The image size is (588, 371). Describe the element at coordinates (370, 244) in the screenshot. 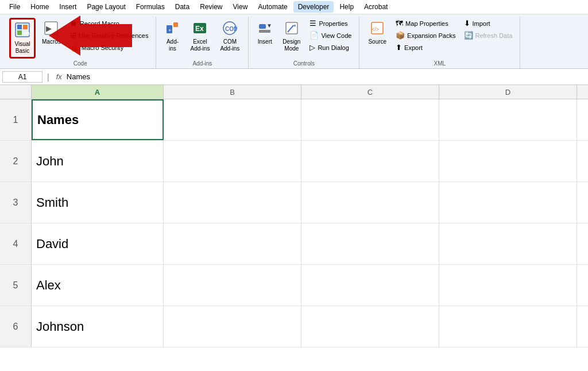

I see `cell-c4` at that location.